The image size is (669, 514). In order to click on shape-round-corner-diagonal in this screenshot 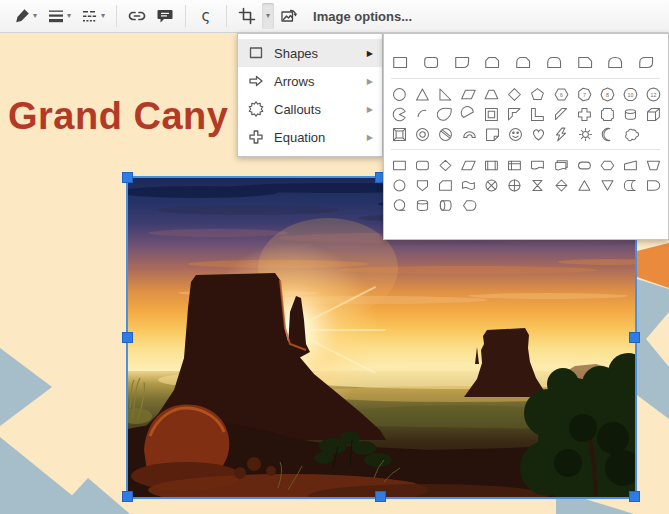, I will do `click(646, 62)`.